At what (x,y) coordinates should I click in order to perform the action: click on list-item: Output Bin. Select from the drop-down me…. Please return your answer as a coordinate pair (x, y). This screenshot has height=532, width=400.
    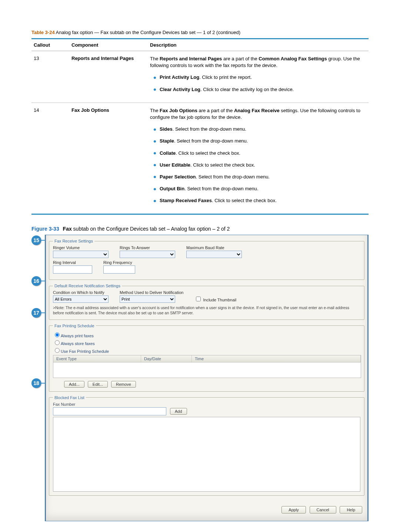
    Looking at the image, I should click on (260, 189).